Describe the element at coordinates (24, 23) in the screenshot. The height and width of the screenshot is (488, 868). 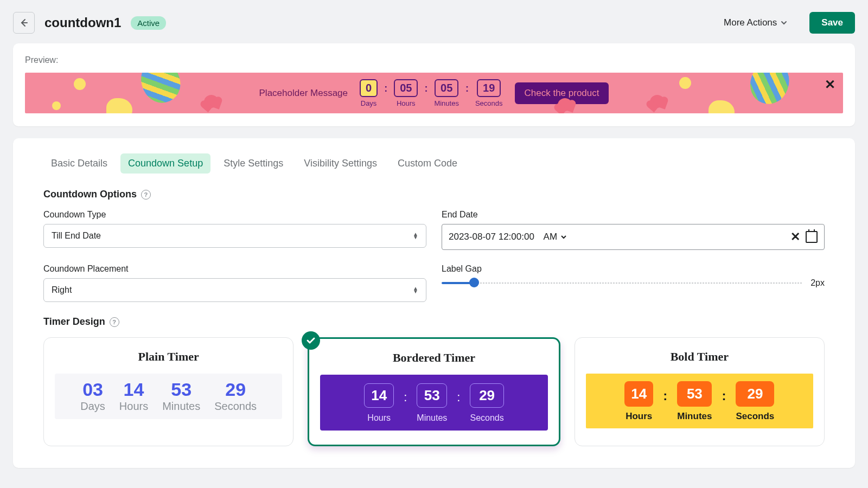
I see `back-button` at that location.